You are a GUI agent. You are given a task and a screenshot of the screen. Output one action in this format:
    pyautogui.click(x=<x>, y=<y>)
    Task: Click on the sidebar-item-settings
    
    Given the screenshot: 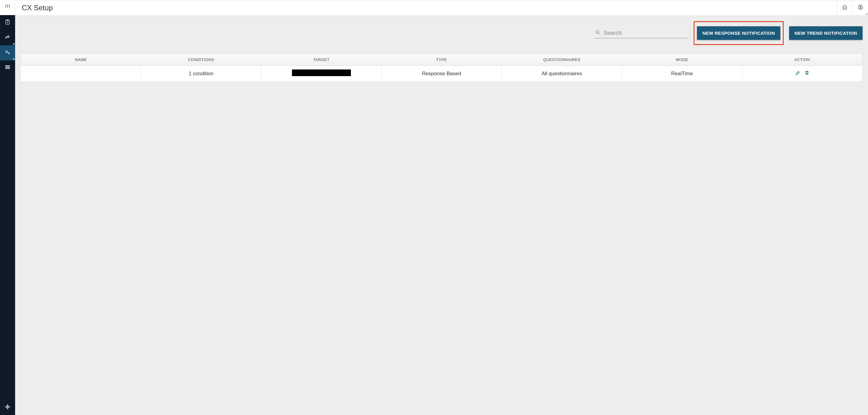 What is the action you would take?
    pyautogui.click(x=7, y=53)
    